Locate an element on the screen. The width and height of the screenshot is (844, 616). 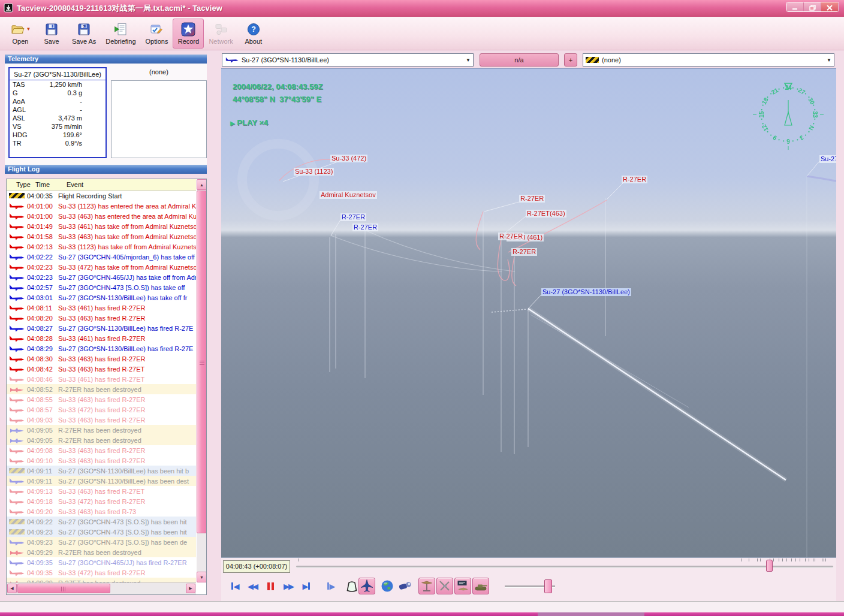
flight-log-row: 04:08:29Su-27 (3GO*SN-1130/BillLee) has … is located at coordinates (101, 349).